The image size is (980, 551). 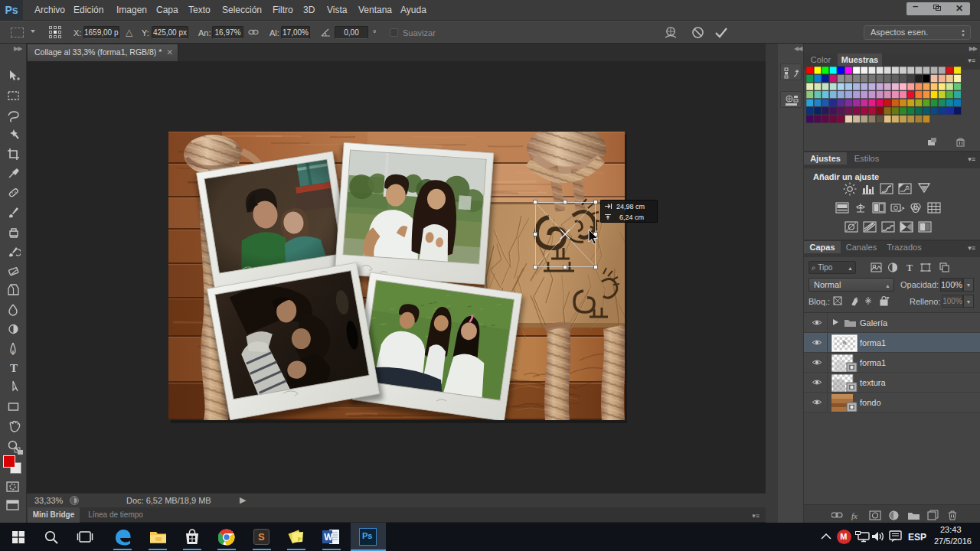 I want to click on svg-text: W, so click(x=328, y=537).